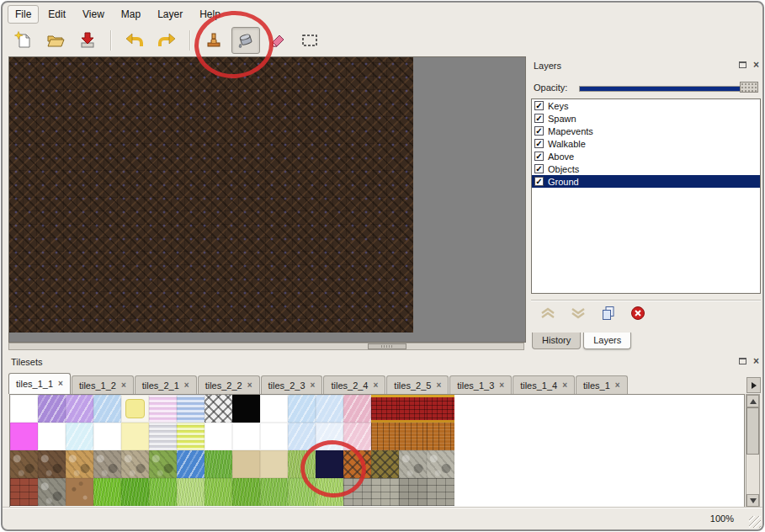  I want to click on layer-row: ✓ Walkable, so click(646, 143).